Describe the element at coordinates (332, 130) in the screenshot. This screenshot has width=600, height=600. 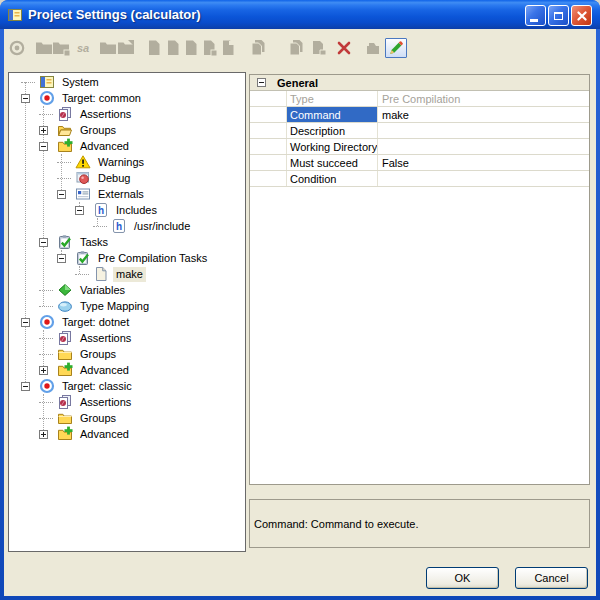
I see `property-label: Description` at that location.